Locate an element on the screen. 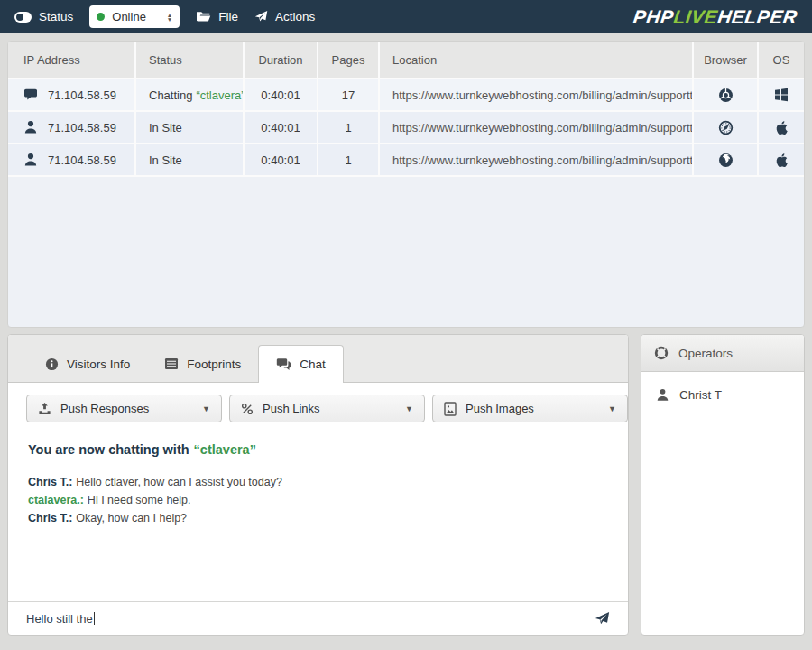 The width and height of the screenshot is (812, 650). firefox-icon is located at coordinates (725, 161).